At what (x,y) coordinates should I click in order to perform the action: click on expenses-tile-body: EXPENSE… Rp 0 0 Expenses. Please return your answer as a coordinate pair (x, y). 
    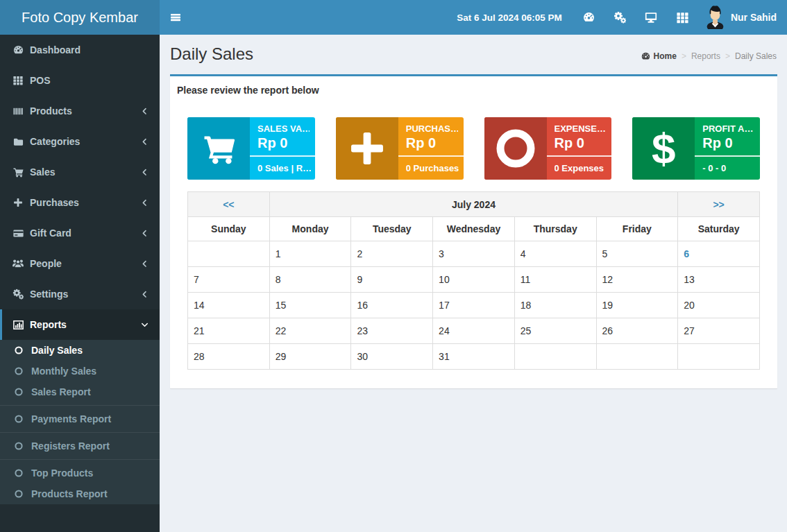
    Looking at the image, I should click on (579, 148).